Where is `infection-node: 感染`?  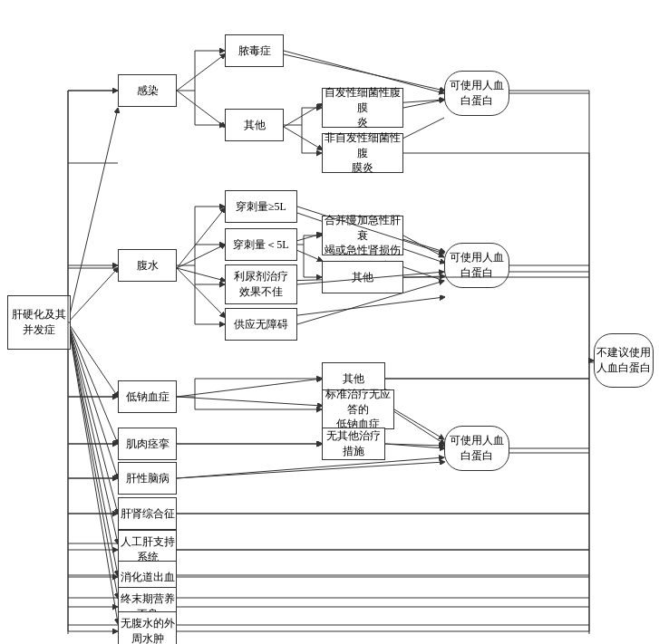
infection-node: 感染 is located at coordinates (147, 91).